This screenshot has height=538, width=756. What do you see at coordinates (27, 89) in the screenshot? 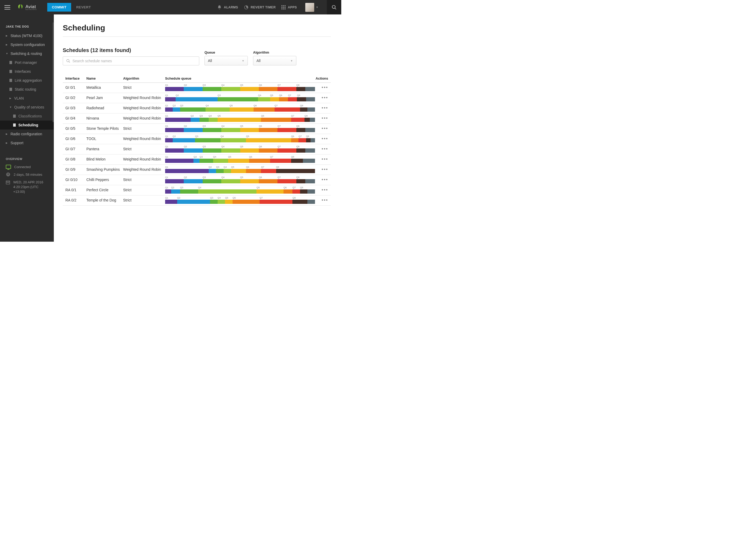
I see `sidebar-item: Static routing` at bounding box center [27, 89].